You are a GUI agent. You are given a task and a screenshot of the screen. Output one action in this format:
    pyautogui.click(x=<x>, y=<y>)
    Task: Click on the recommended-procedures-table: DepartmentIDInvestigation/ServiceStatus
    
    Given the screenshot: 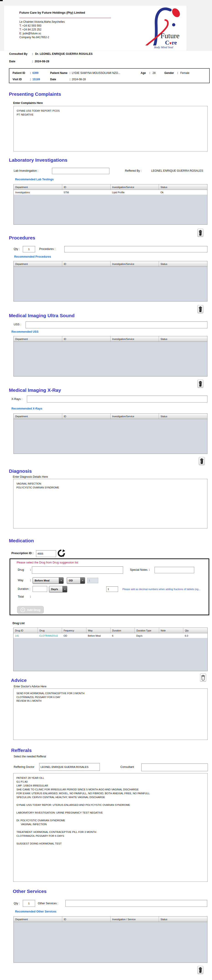 What is the action you would take?
    pyautogui.click(x=111, y=282)
    